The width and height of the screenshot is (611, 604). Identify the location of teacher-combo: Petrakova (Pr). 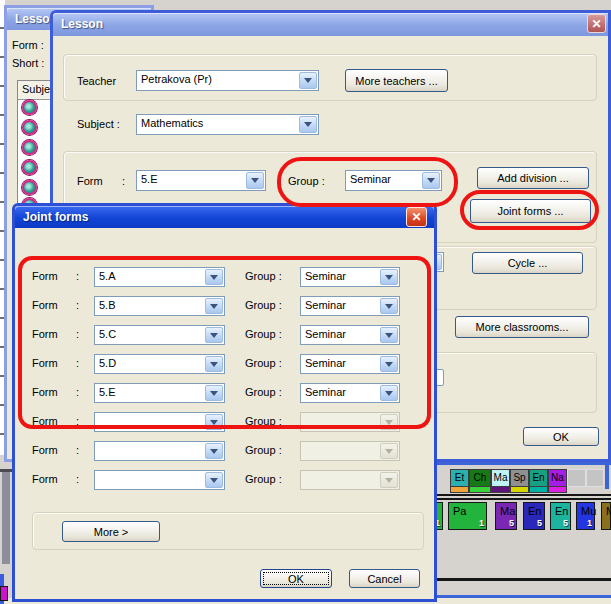
(228, 80).